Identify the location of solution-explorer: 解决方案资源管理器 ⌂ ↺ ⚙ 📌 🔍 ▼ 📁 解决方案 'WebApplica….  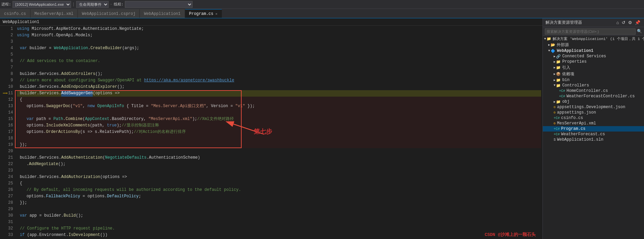
(593, 129).